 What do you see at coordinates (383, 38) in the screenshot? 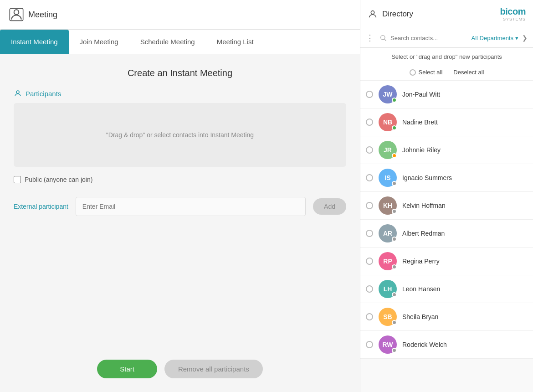
I see `search-icon` at bounding box center [383, 38].